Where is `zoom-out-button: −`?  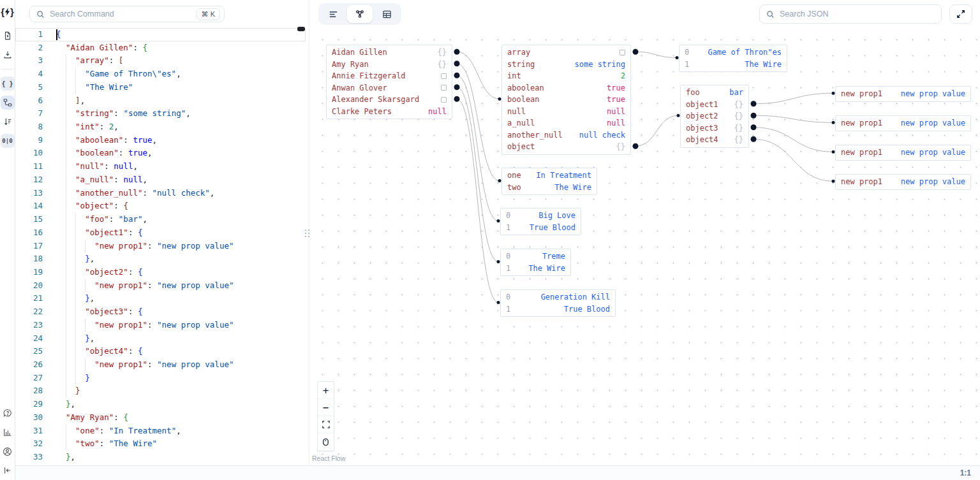
zoom-out-button: − is located at coordinates (325, 408).